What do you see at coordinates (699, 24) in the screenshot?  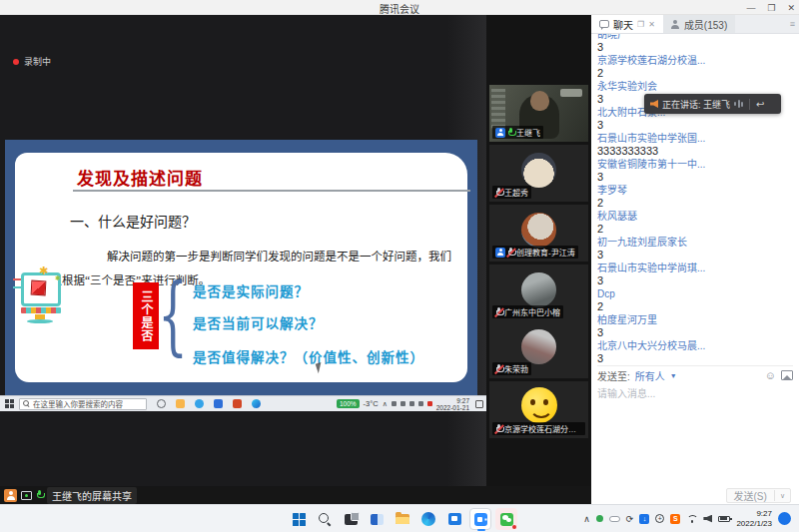 I see `tab-members: 成员(153)` at bounding box center [699, 24].